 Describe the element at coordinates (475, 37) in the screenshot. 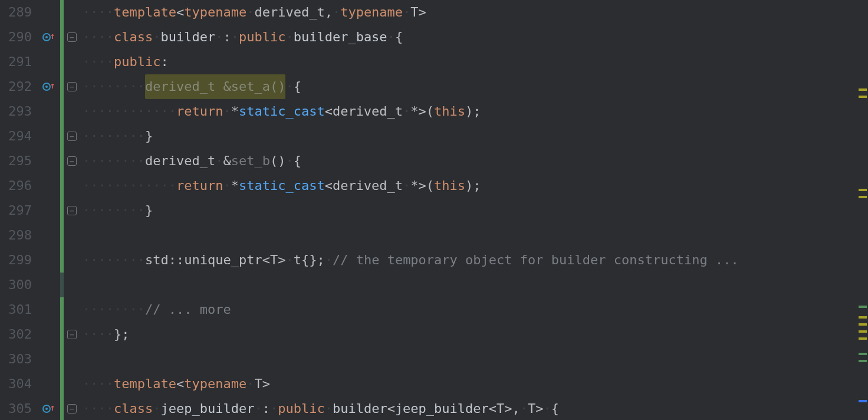

I see `code-line: ····class·builder·:·public·builder_base·…` at that location.